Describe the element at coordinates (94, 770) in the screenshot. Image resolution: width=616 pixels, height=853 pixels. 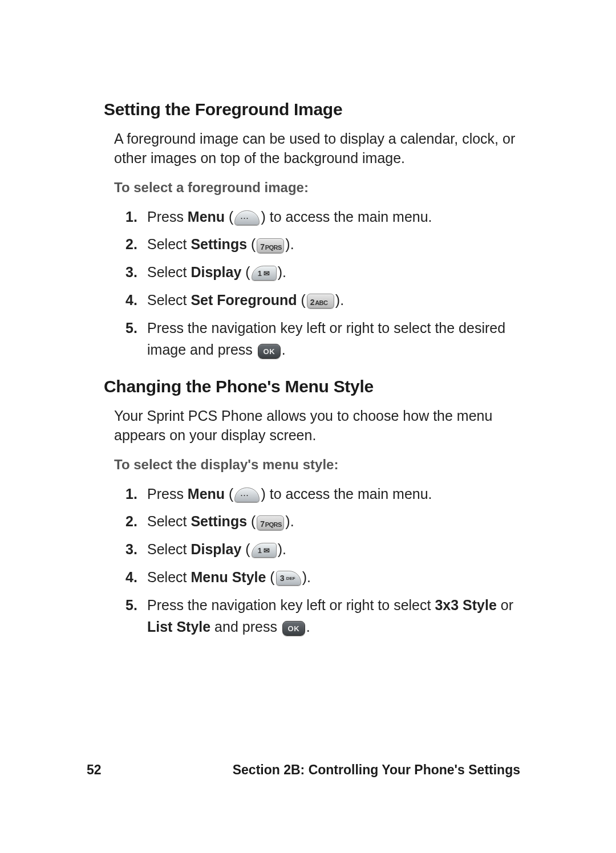
I see `page-number: 52` at that location.